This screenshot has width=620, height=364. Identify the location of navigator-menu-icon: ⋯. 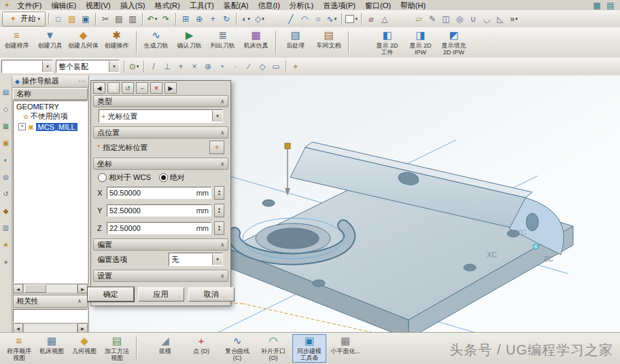
(82, 81).